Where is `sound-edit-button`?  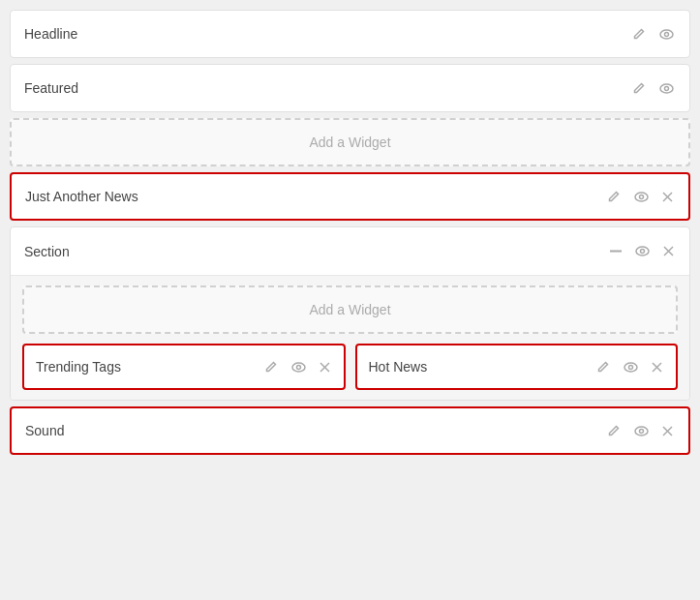
sound-edit-button is located at coordinates (614, 431).